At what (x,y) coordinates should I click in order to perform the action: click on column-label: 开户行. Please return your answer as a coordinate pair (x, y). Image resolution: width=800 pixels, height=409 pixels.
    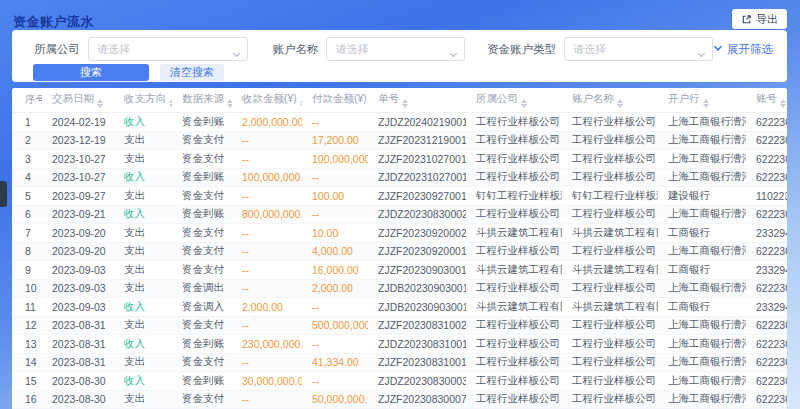
    Looking at the image, I should click on (684, 98).